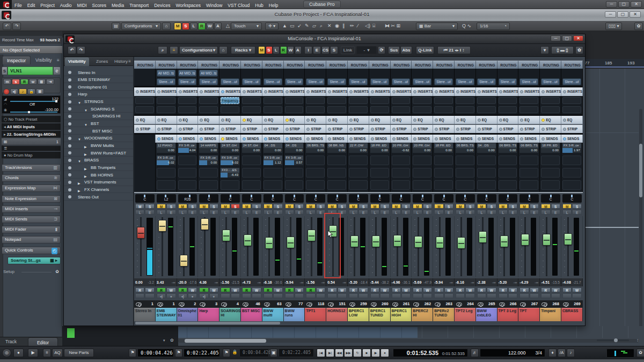 The height and width of the screenshot is (362, 644). What do you see at coordinates (572, 198) in the screenshot?
I see `pan-control: C` at bounding box center [572, 198].